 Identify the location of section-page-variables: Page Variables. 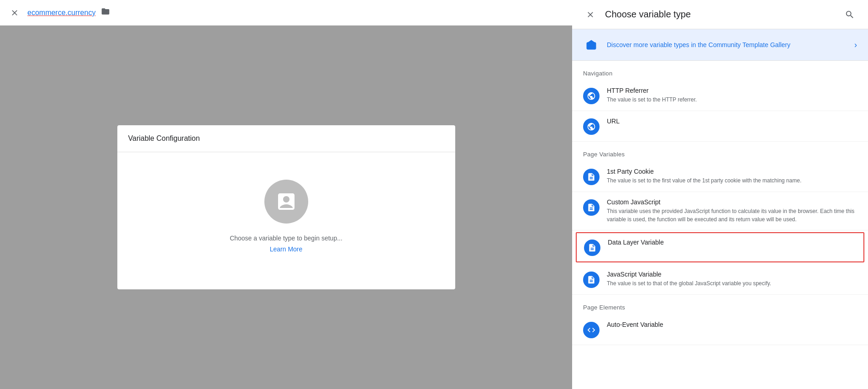
(720, 152).